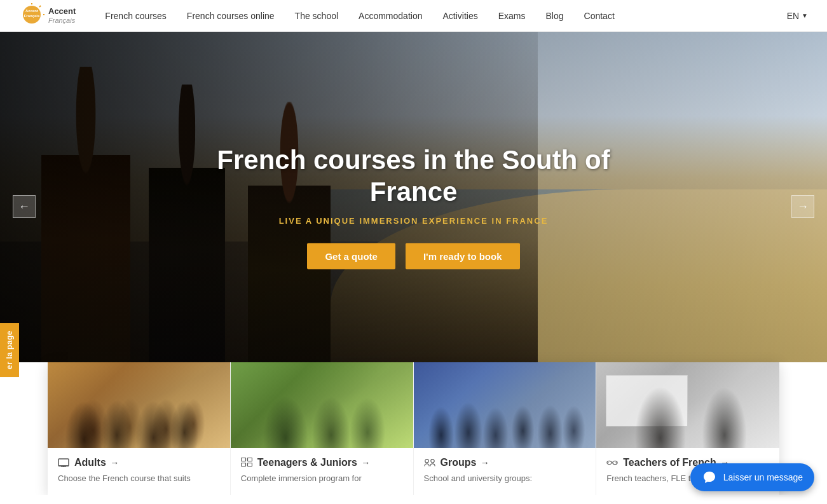 This screenshot has height=504, width=827. I want to click on hero-buttons: Get a quote I'm ready to book, so click(414, 255).